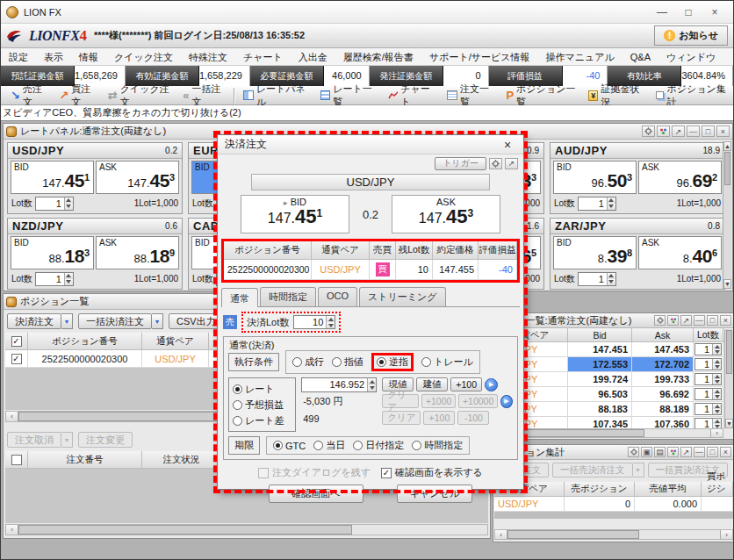 The height and width of the screenshot is (560, 734). I want to click on trigger-button: トリガー, so click(460, 163).